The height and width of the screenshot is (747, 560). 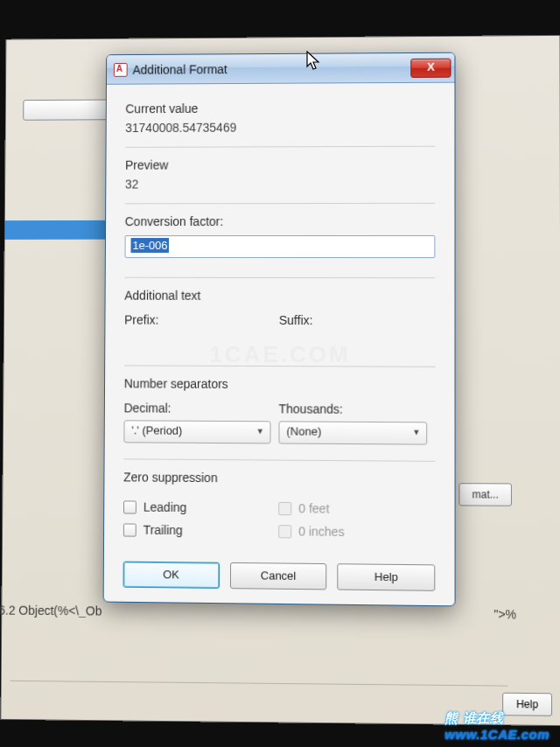 What do you see at coordinates (165, 507) in the screenshot?
I see `leading-label: Leading` at bounding box center [165, 507].